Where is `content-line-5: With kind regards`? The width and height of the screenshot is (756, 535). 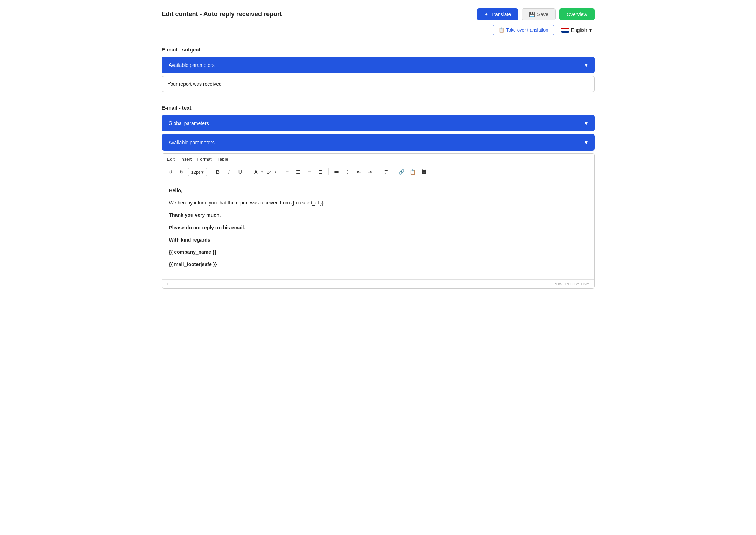 content-line-5: With kind regards is located at coordinates (378, 240).